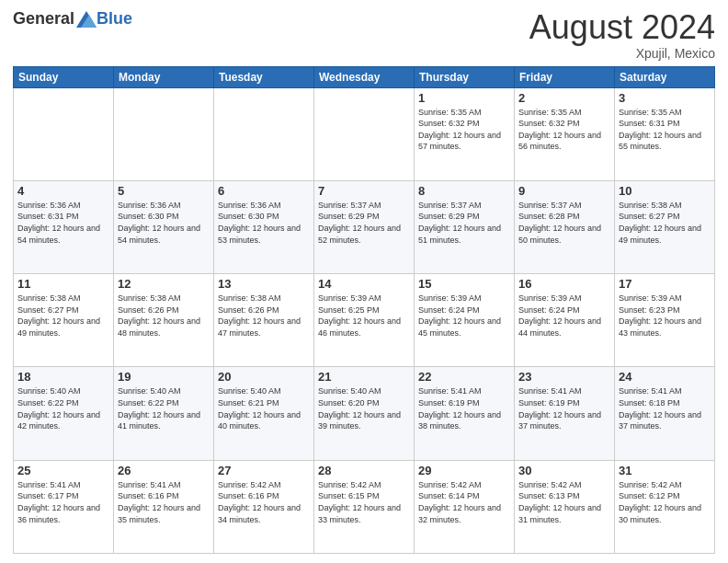 The height and width of the screenshot is (563, 728). Describe the element at coordinates (464, 191) in the screenshot. I see `day-number: 8` at that location.